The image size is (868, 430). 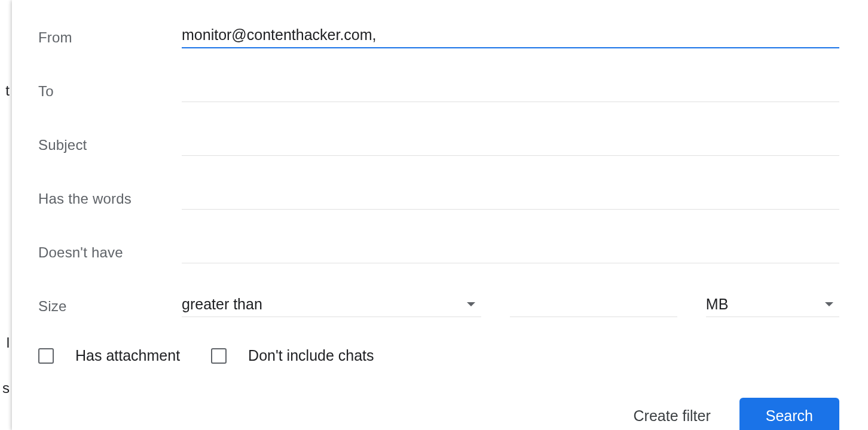 I want to click on subject-input, so click(x=511, y=144).